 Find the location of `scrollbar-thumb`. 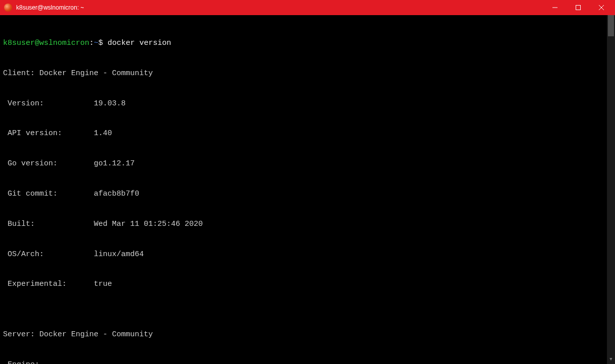

scrollbar-thumb is located at coordinates (611, 26).